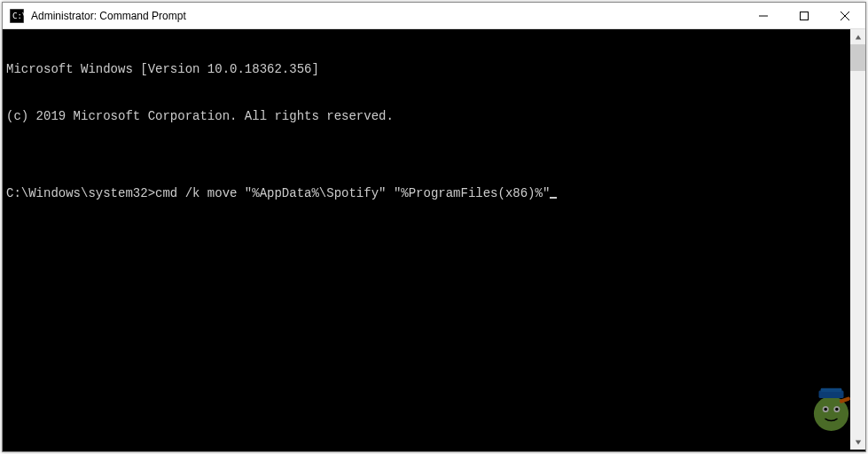  I want to click on window-controls, so click(804, 16).